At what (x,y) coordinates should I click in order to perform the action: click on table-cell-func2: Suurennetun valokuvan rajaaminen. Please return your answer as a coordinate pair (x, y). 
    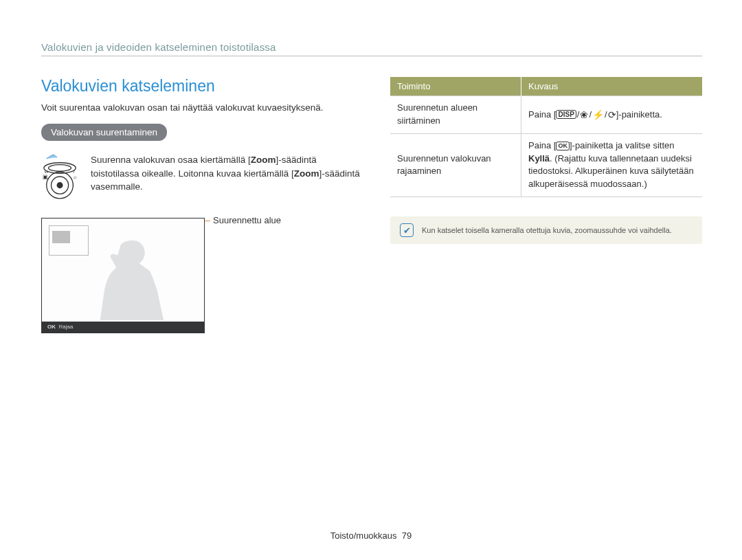
    Looking at the image, I should click on (456, 165).